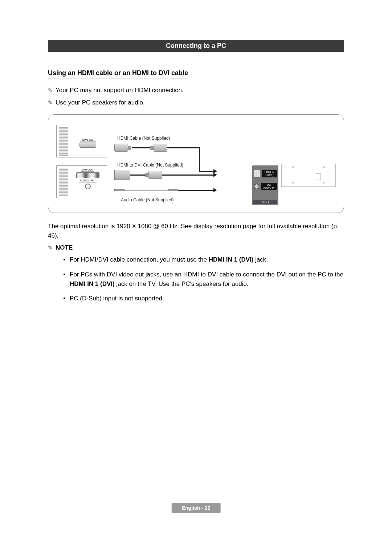 This screenshot has height=542, width=392. What do you see at coordinates (100, 103) in the screenshot?
I see `intro-note-text-2: Use your PC speakers for audio.` at bounding box center [100, 103].